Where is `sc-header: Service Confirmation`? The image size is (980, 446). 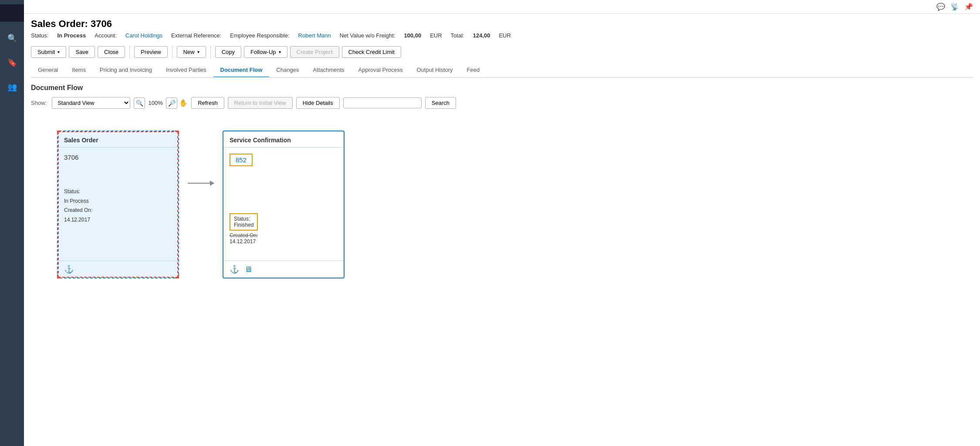
sc-header: Service Confirmation is located at coordinates (284, 139).